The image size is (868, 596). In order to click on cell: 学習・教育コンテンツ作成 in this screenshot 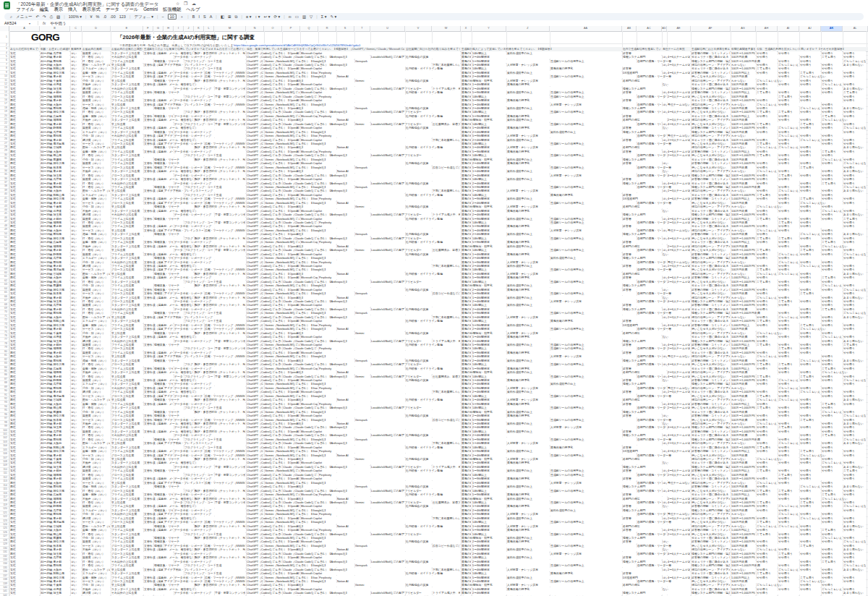, I will do `click(230, 250)`.